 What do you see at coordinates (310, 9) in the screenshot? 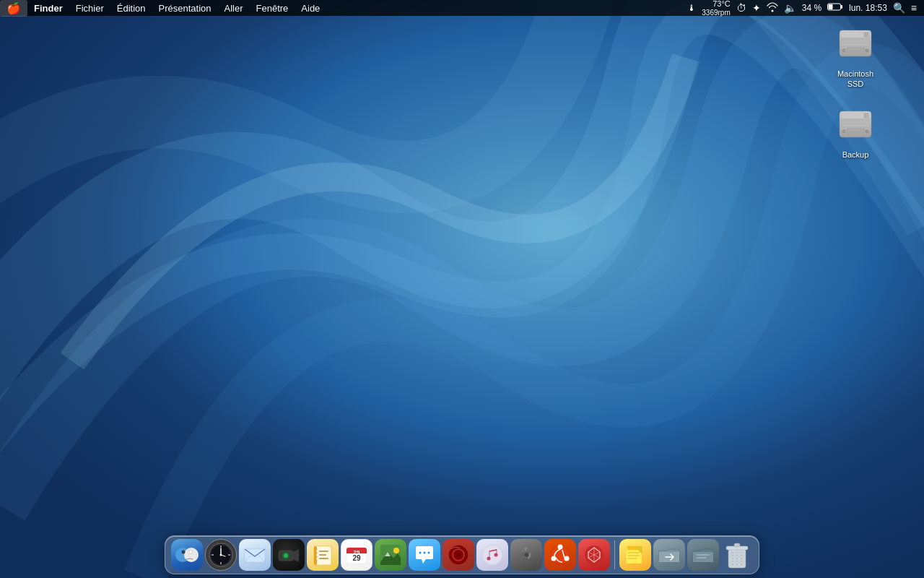
I see `aide-menu-item: Aide` at bounding box center [310, 9].